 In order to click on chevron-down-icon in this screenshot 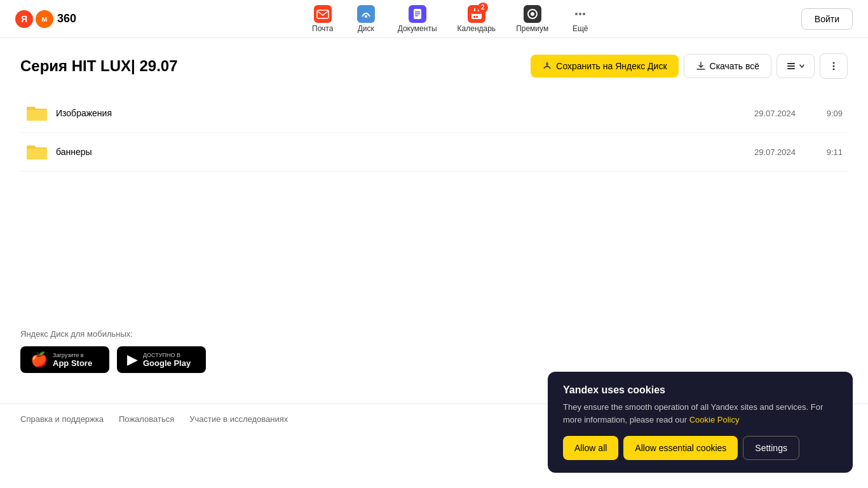, I will do `click(802, 66)`.